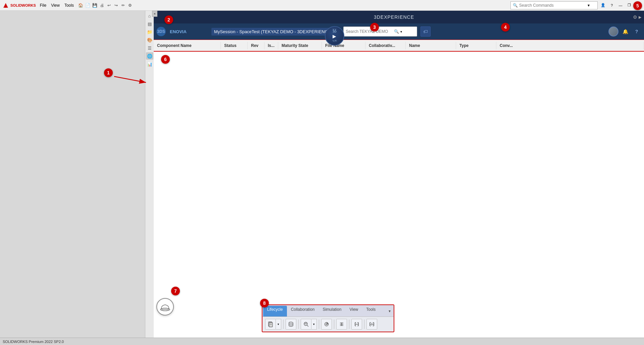  I want to click on strip-layers: ▤, so click(150, 24).